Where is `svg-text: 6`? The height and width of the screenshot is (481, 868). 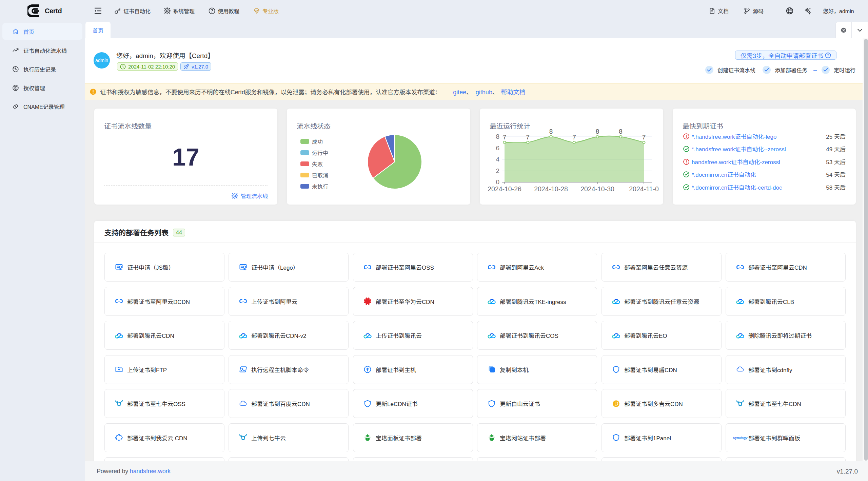
svg-text: 6 is located at coordinates (498, 148).